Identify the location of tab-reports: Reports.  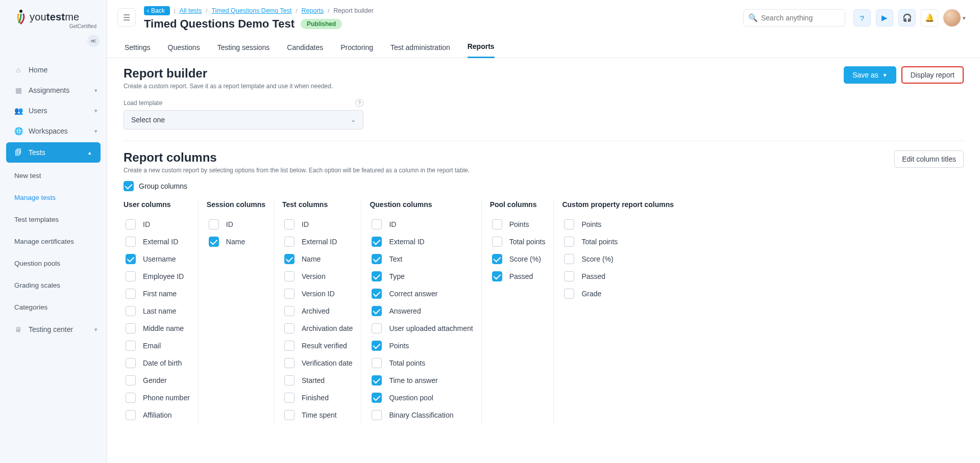
(481, 50).